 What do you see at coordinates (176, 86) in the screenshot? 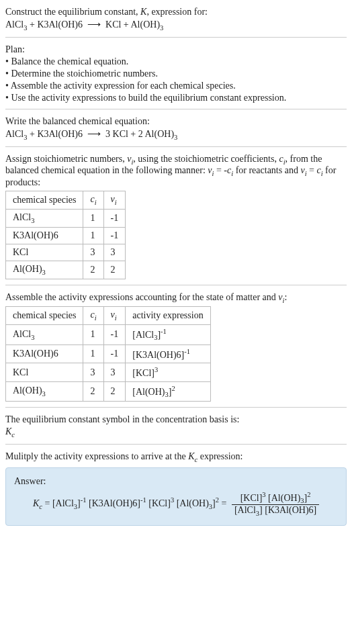
I see `plan-item: • Assemble the activity expression for e…` at bounding box center [176, 86].